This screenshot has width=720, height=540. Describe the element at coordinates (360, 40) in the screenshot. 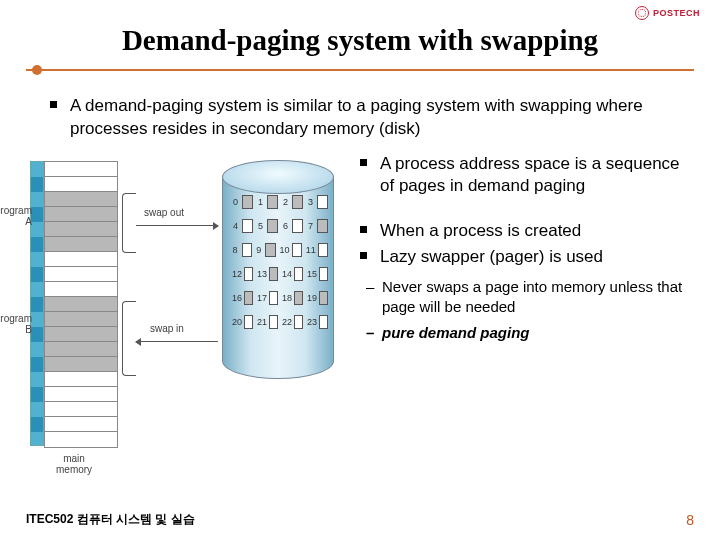

I see `slide-title: Demand-paging system with swapping` at that location.